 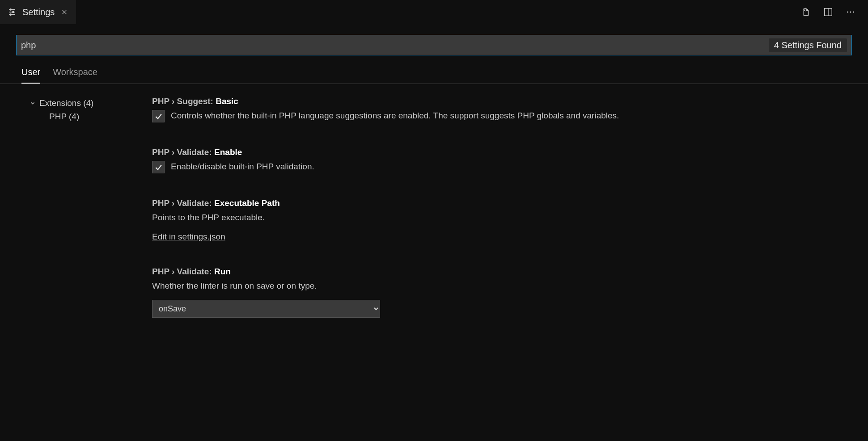 I want to click on setting-description: Points to the PHP executable., so click(x=502, y=218).